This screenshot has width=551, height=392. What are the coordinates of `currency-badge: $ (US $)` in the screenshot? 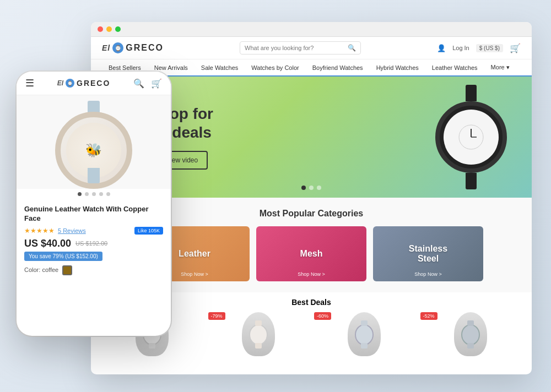 It's located at (489, 48).